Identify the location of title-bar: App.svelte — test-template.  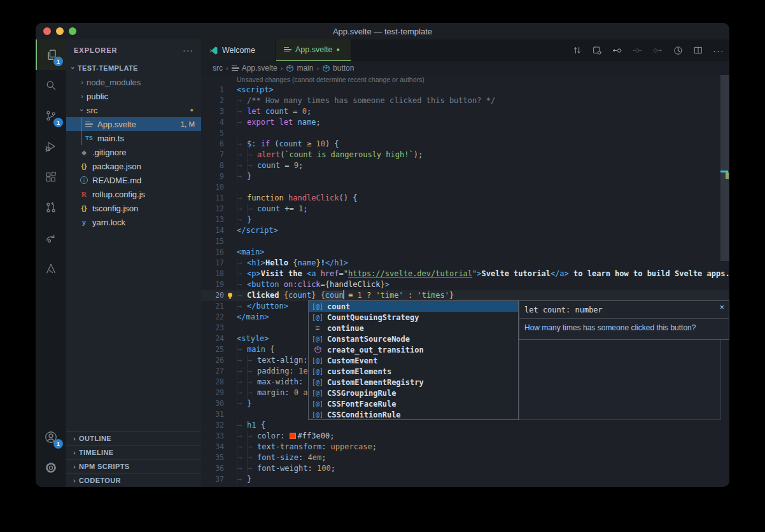
(382, 31).